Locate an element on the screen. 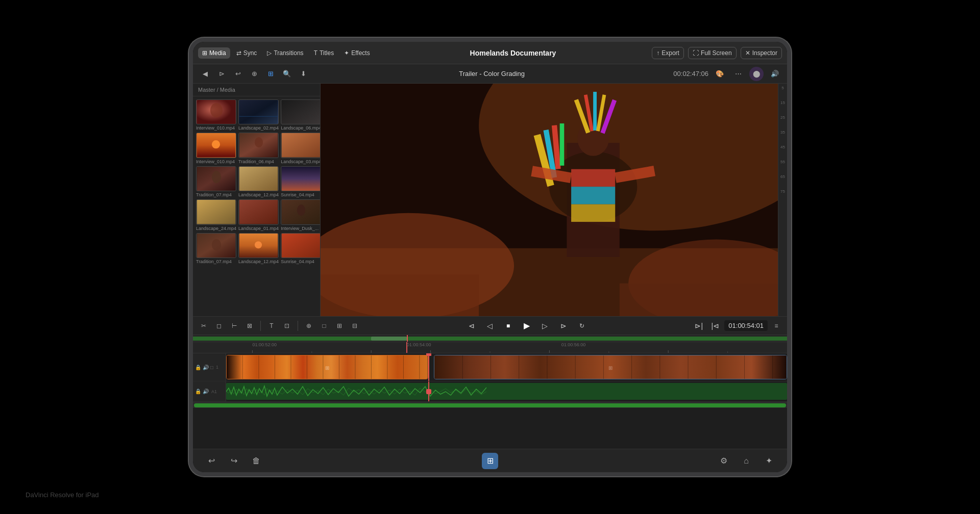  audio-playhead is located at coordinates (429, 392).